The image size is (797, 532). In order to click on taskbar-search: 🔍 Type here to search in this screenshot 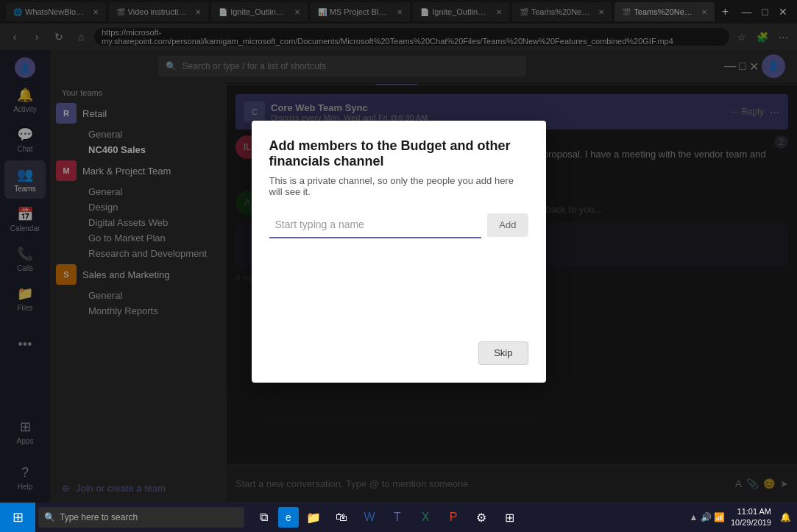, I will do `click(141, 517)`.